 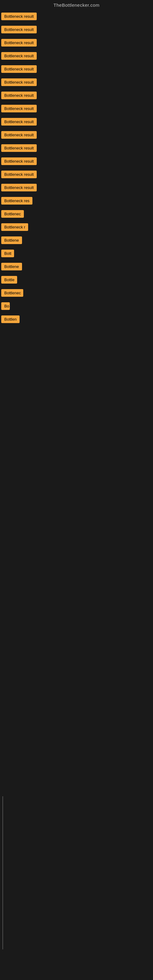 I want to click on bottleneck-badge: Bo, so click(x=5, y=306).